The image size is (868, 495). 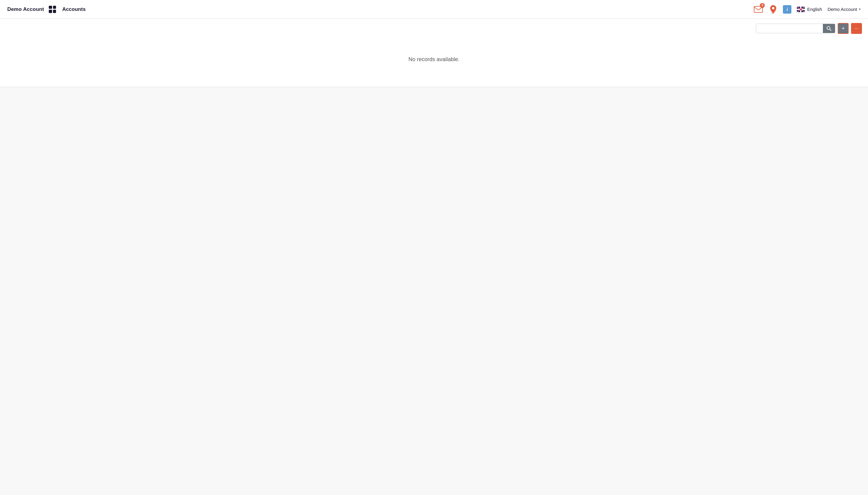 What do you see at coordinates (758, 10) in the screenshot?
I see `mail-button: 0` at bounding box center [758, 10].